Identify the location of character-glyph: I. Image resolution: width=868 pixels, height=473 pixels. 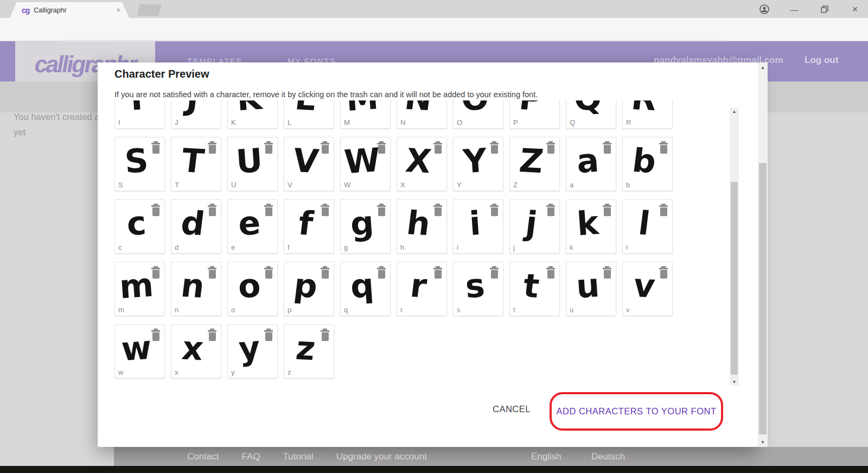
(137, 112).